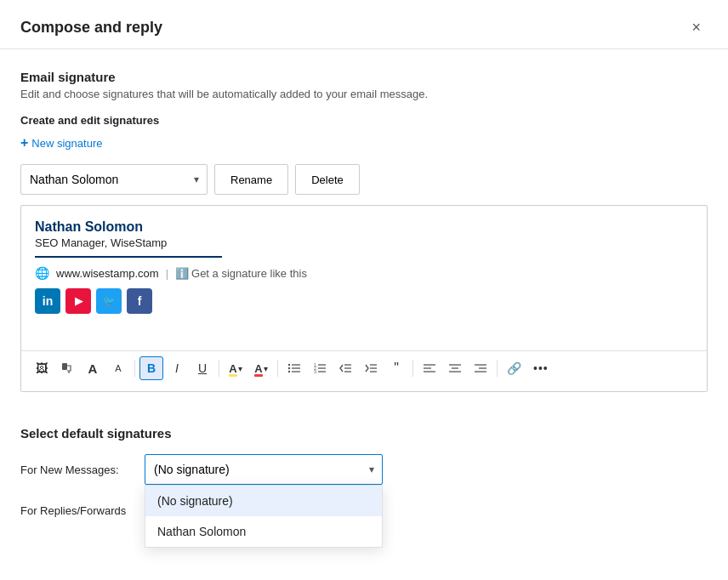  Describe the element at coordinates (364, 77) in the screenshot. I see `email-signature-title: Email signature` at that location.